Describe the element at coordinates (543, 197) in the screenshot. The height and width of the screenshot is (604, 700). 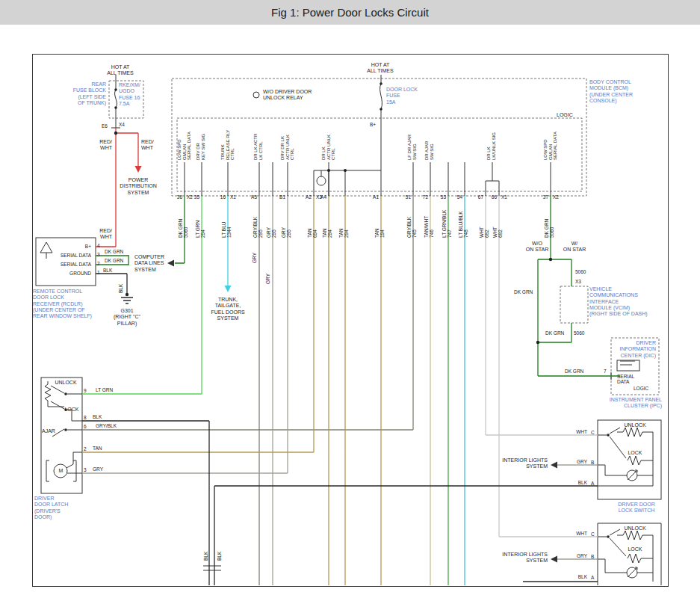
I see `pin-label: 37` at that location.